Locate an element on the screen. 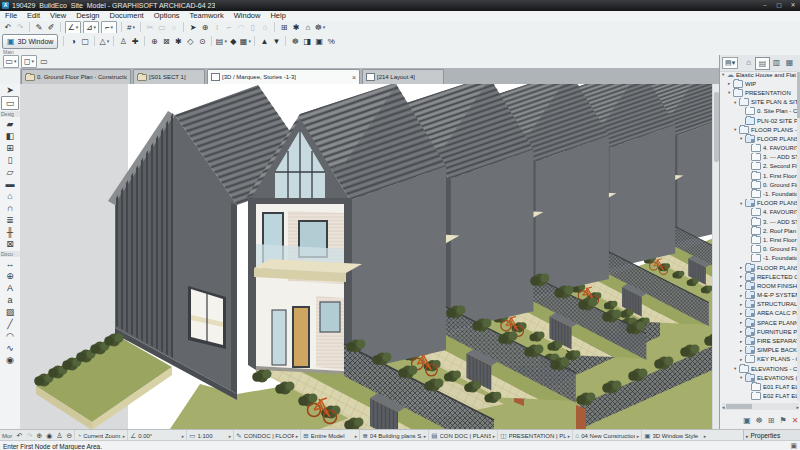 The height and width of the screenshot is (450, 800). fill-tool: ▨ is located at coordinates (10, 312).